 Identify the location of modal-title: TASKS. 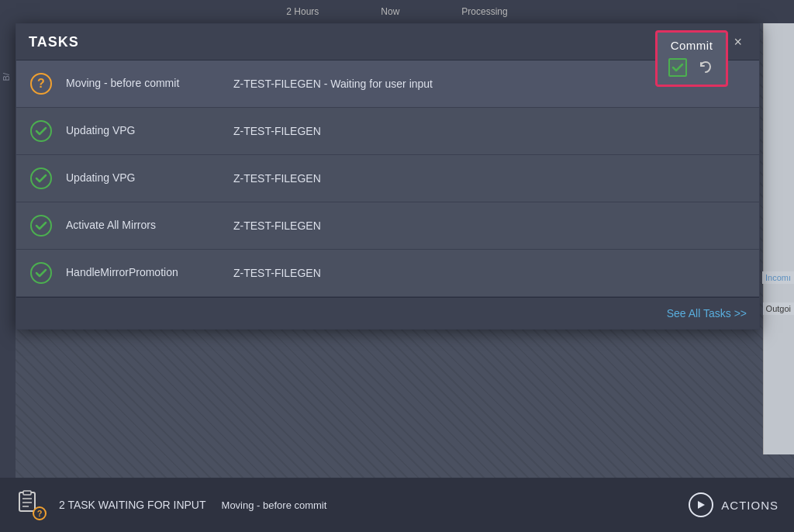
(54, 42).